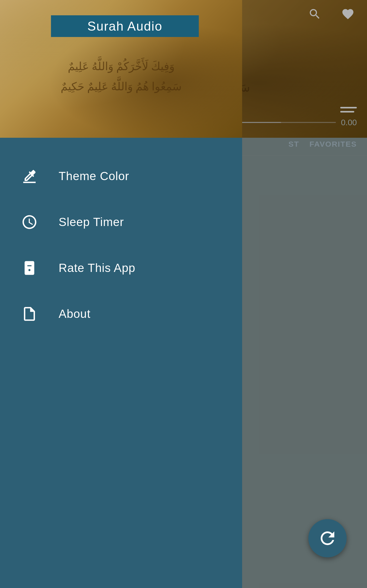  I want to click on menu-item-rate-app: Rate This App, so click(121, 268).